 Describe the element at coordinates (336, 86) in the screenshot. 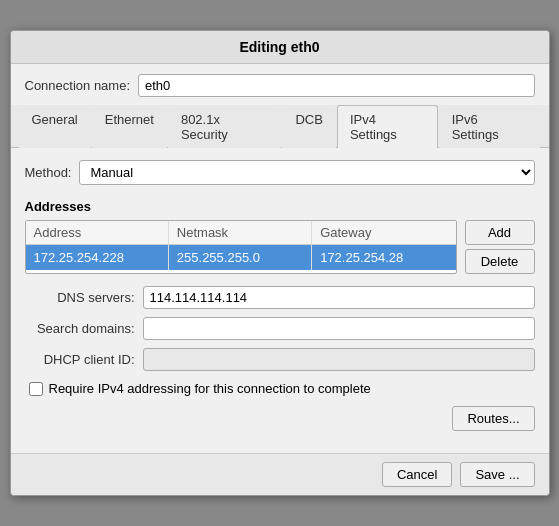

I see `connection-name-input` at that location.